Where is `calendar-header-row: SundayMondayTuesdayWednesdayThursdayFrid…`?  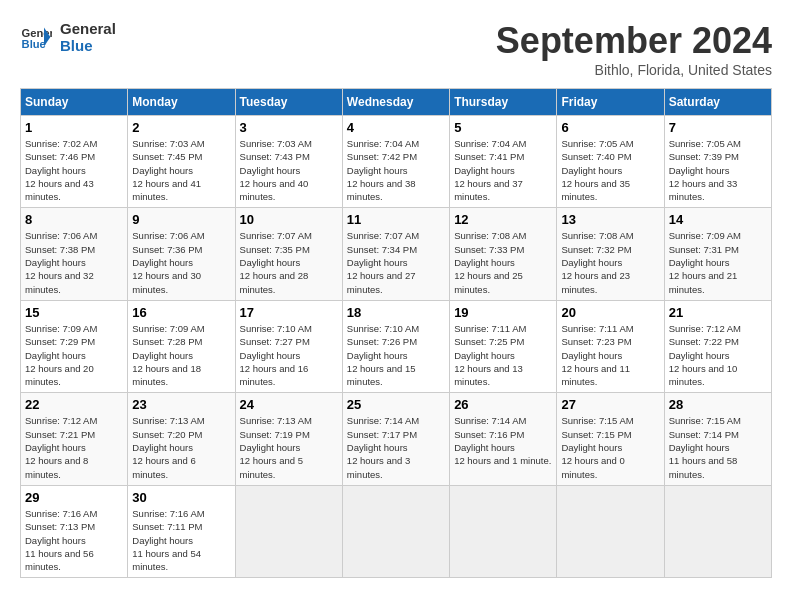 calendar-header-row: SundayMondayTuesdayWednesdayThursdayFrid… is located at coordinates (396, 102).